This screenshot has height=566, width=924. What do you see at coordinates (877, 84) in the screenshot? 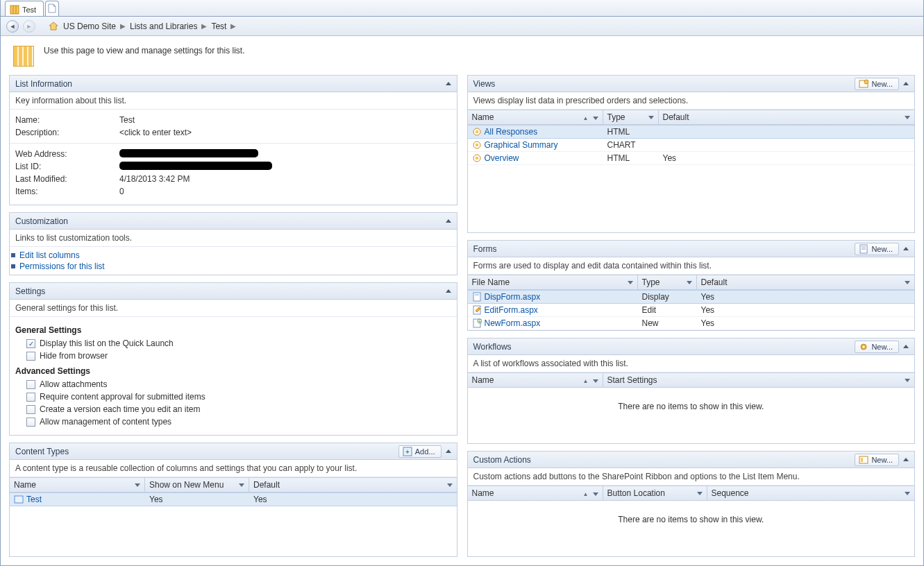
I see `new-view-button: New...` at bounding box center [877, 84].